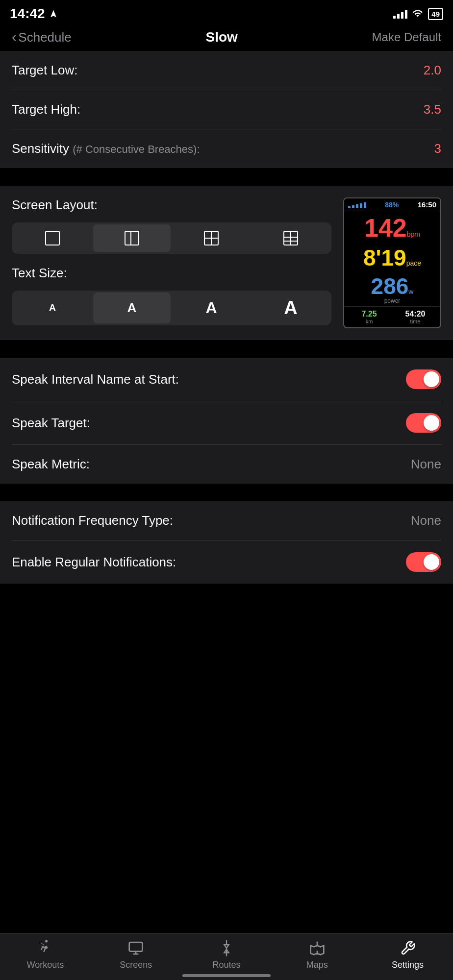  What do you see at coordinates (226, 613) in the screenshot?
I see `tab-bar-spacer` at bounding box center [226, 613].